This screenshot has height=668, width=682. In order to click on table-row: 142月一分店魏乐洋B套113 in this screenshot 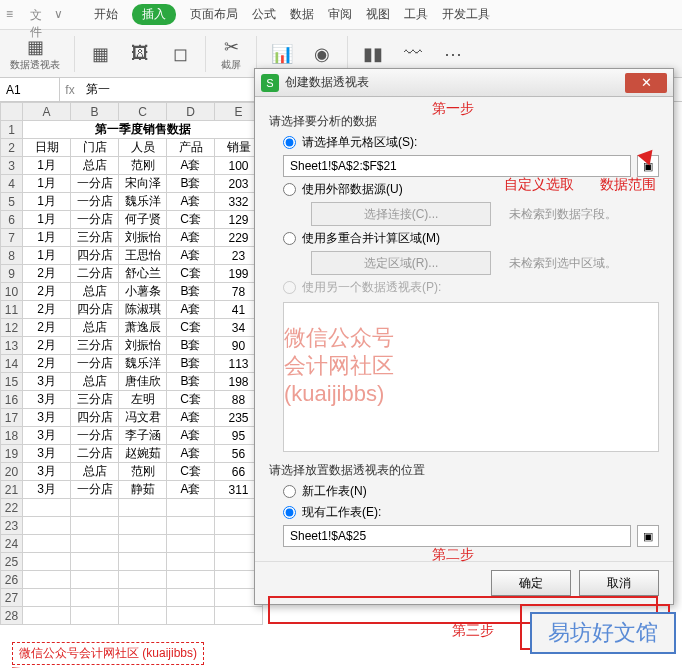, I will do `click(132, 364)`.